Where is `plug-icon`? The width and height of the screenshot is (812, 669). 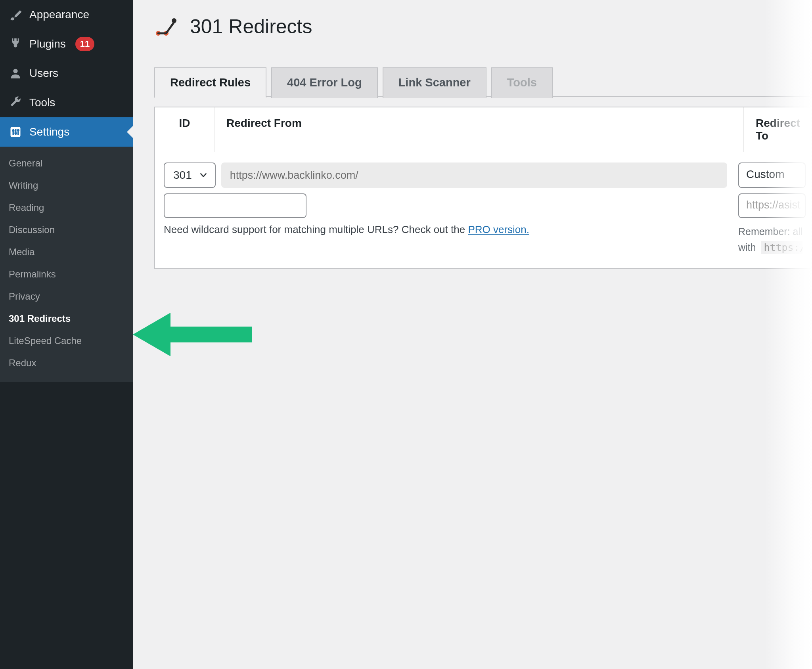
plug-icon is located at coordinates (15, 44).